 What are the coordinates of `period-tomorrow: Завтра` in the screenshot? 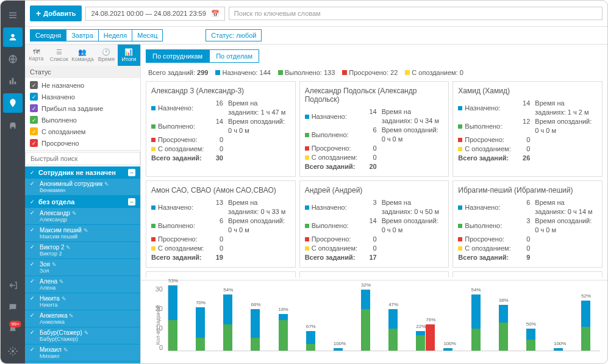 It's located at (83, 35).